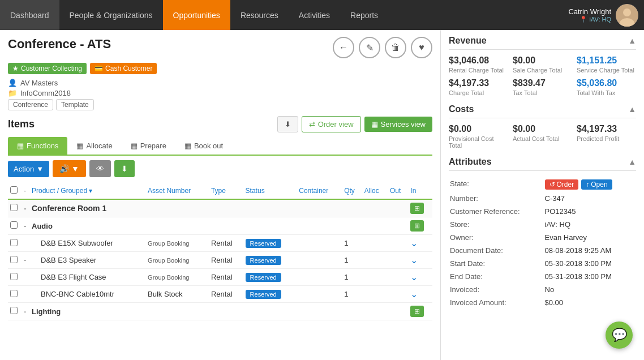 This screenshot has width=644, height=360. What do you see at coordinates (542, 136) in the screenshot?
I see `costs-grid: $0.00 Provisional Cost Total $0.00 Actua…` at bounding box center [542, 136].